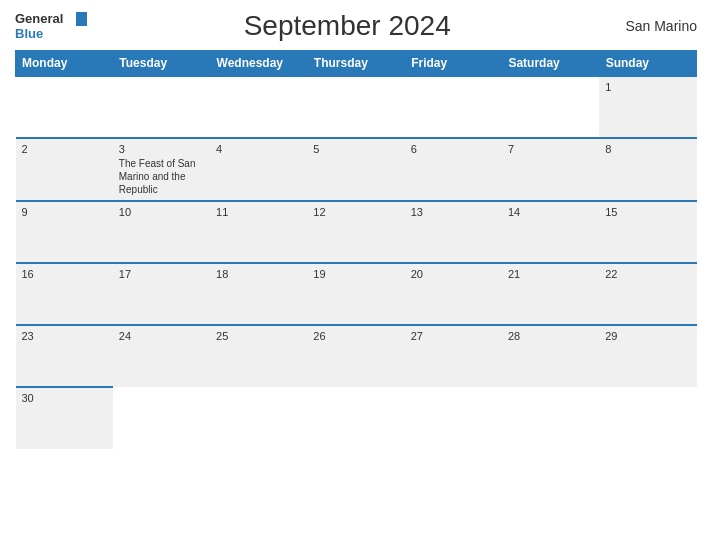  What do you see at coordinates (550, 336) in the screenshot?
I see `day-number: 28` at bounding box center [550, 336].